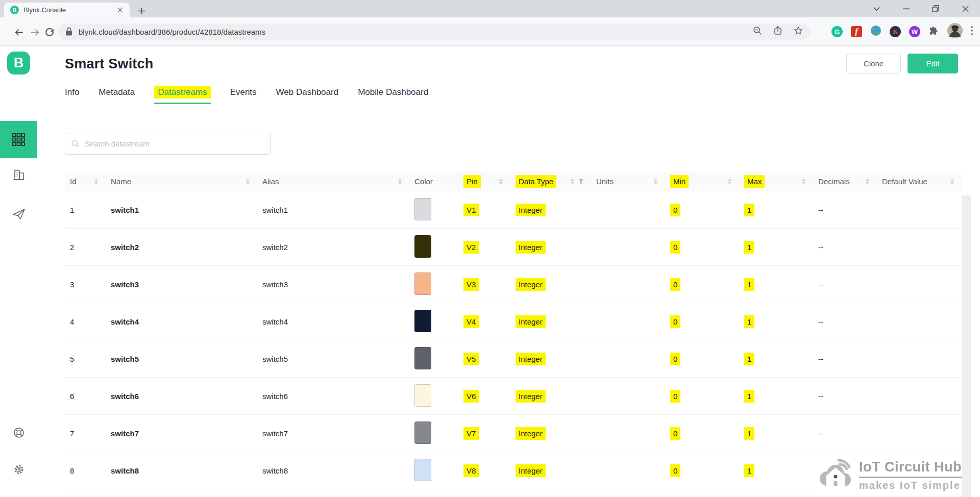 The height and width of the screenshot is (497, 980). What do you see at coordinates (50, 32) in the screenshot?
I see `reload-button` at bounding box center [50, 32].